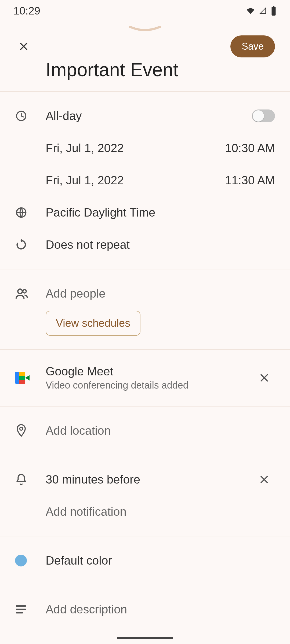  I want to click on repeat-label: Does not repeat, so click(160, 245).